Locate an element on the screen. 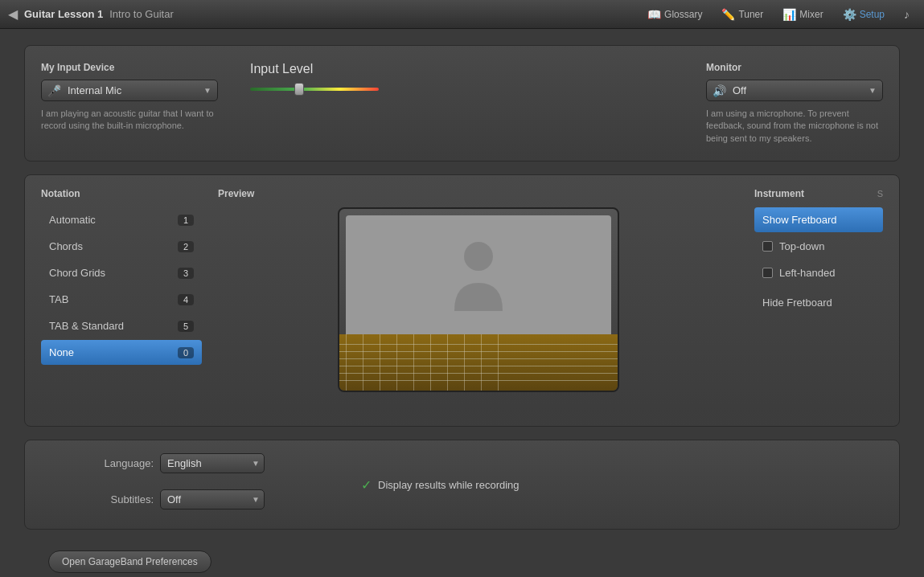 The image size is (924, 577). nav-setup: ⚙️ Setup is located at coordinates (864, 14).